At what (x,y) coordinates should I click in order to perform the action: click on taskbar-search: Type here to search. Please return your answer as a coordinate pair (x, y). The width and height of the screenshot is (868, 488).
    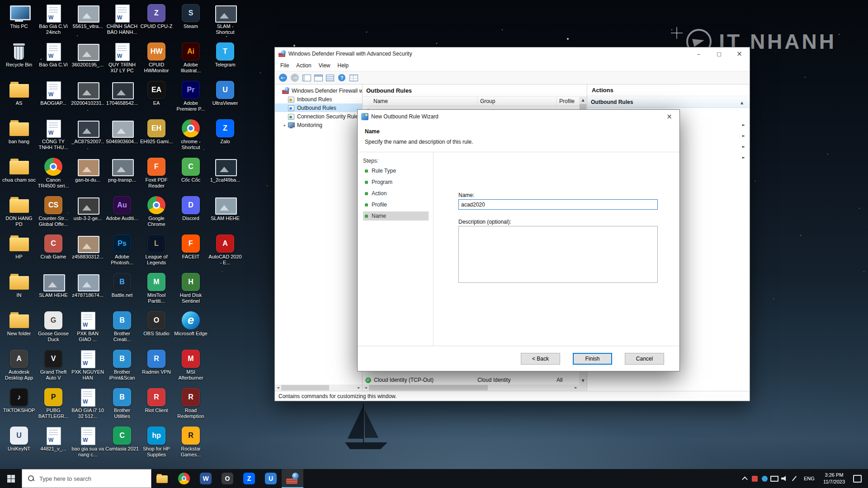
    Looking at the image, I should click on (87, 479).